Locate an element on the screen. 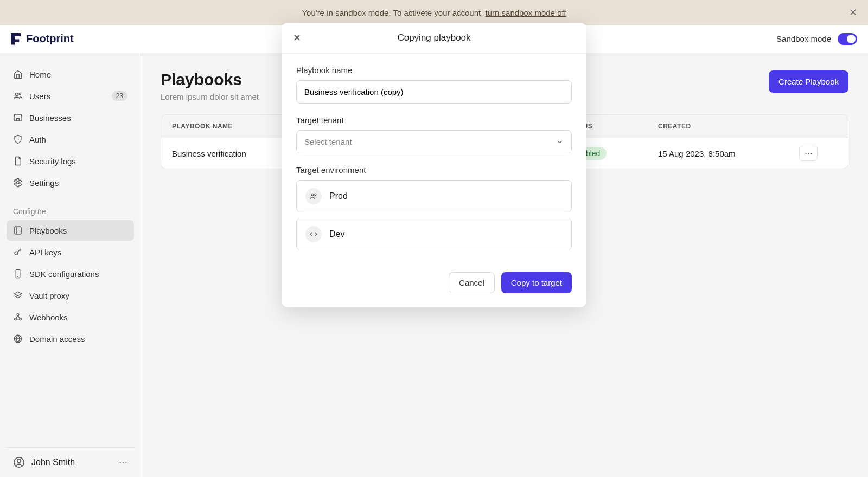  modal-title: Copying playbook is located at coordinates (434, 38).